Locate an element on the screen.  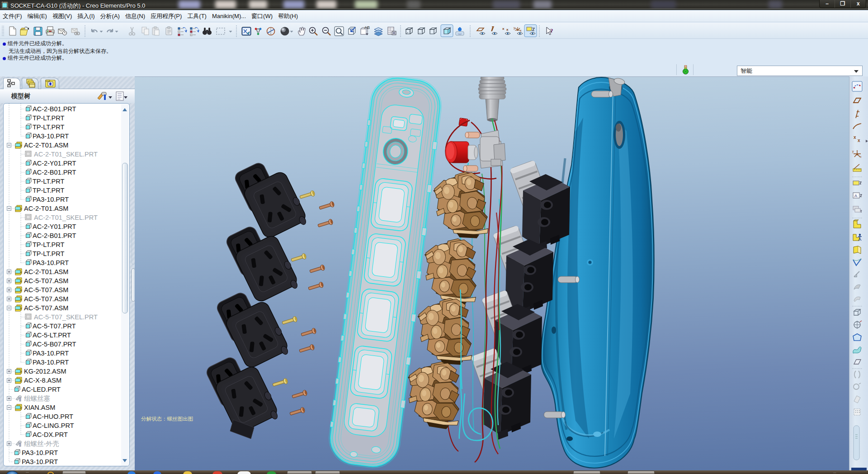
svg-text: 分解状态：螺丝图出图 is located at coordinates (167, 419).